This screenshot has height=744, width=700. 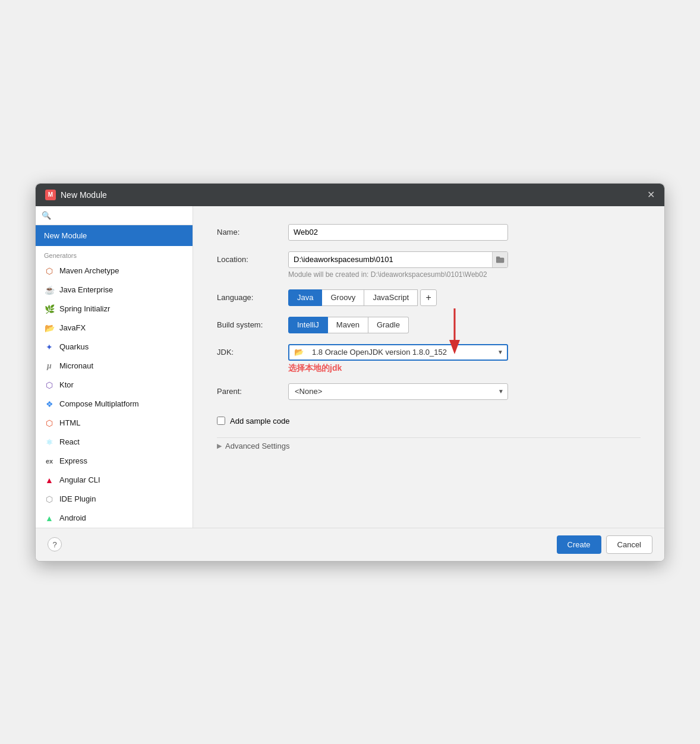 I want to click on micronaut-icon: μ, so click(x=49, y=366).